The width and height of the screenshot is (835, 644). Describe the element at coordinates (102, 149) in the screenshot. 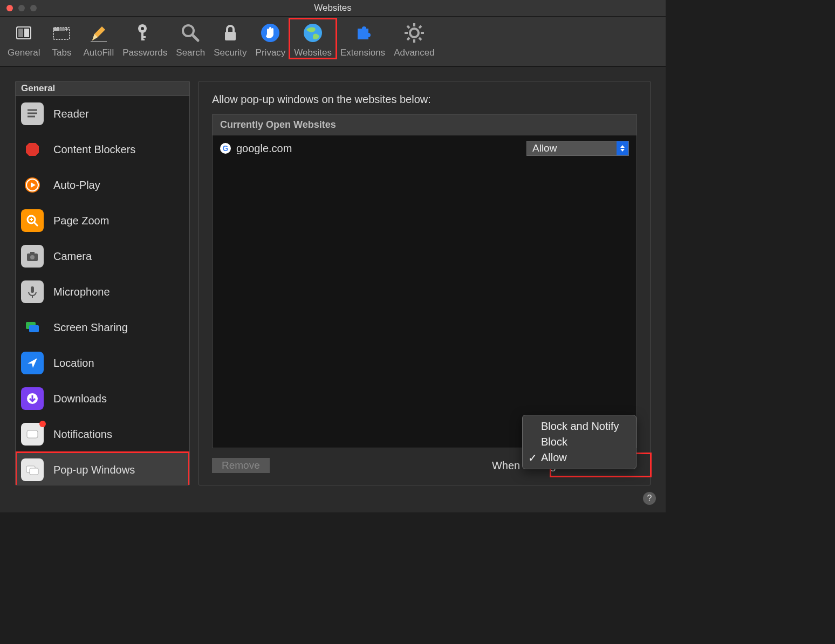

I see `sidebar-item-content-blockers: Content Blockers` at that location.